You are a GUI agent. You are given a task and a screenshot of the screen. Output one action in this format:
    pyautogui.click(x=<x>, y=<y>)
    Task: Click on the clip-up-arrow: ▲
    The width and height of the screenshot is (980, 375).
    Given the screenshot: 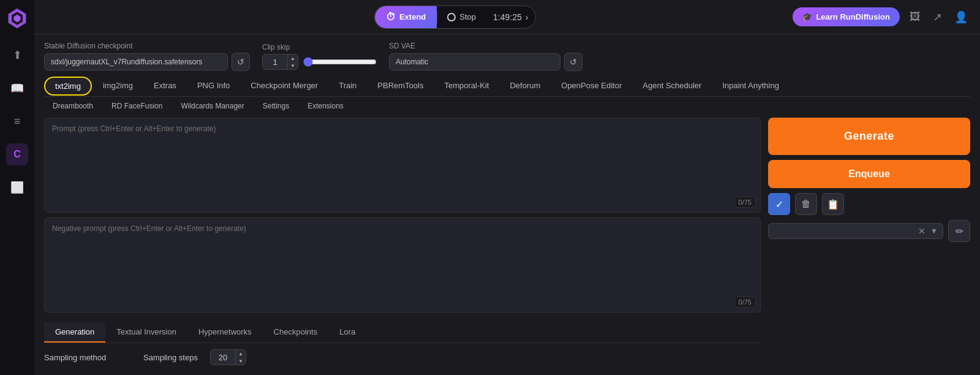 What is the action you would take?
    pyautogui.click(x=293, y=58)
    